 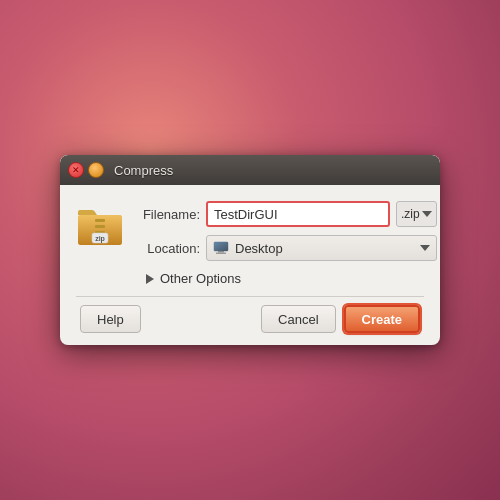 What do you see at coordinates (382, 319) in the screenshot?
I see `create-button: Create` at bounding box center [382, 319].